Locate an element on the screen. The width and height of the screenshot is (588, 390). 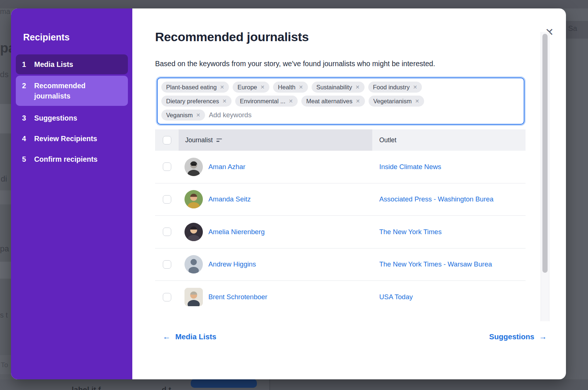
journalist-row: Amelia NierenbergThe New York Times is located at coordinates (340, 232).